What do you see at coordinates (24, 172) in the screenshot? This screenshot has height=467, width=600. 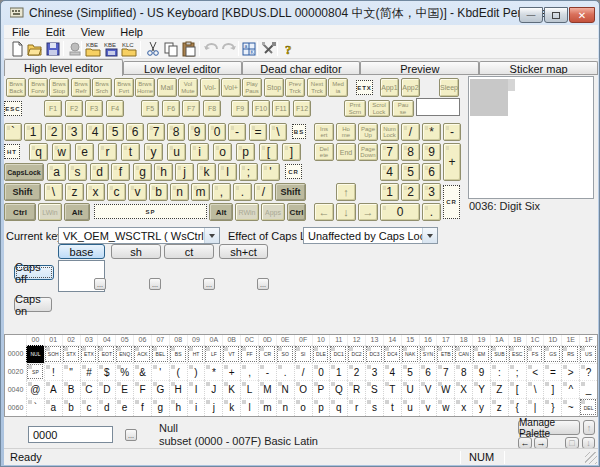 I see `keyboard-key: CapsLock` at bounding box center [24, 172].